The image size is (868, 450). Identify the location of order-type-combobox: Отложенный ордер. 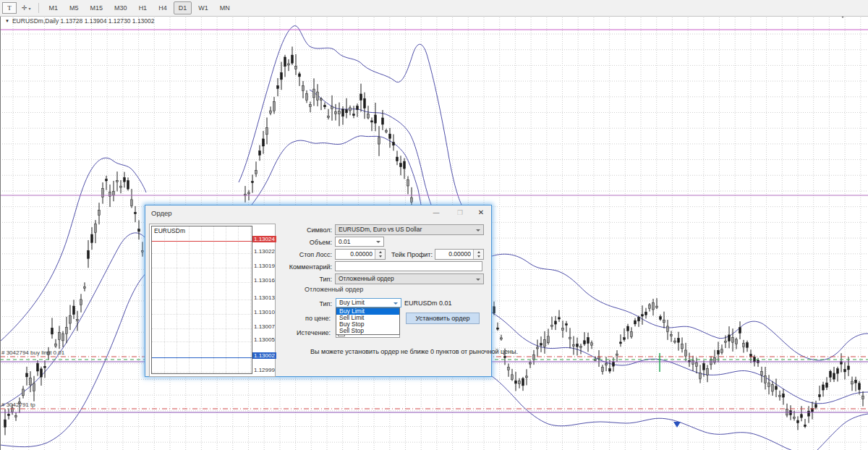
(409, 279).